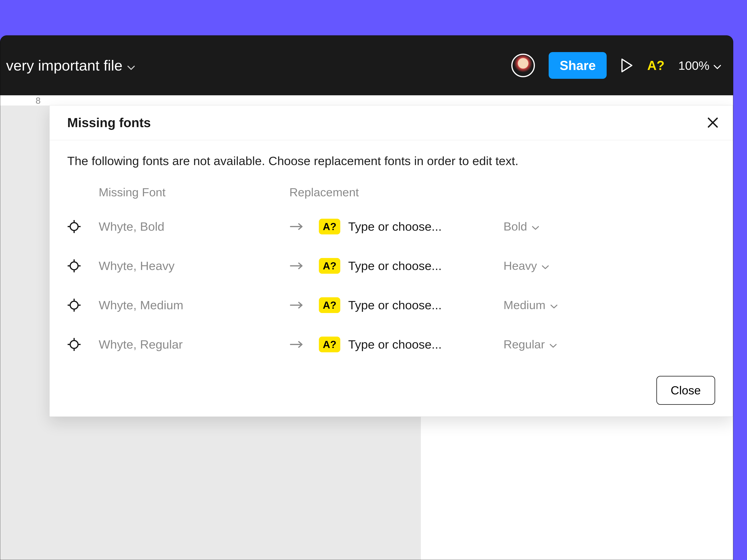 The height and width of the screenshot is (560, 747). What do you see at coordinates (194, 305) in the screenshot?
I see `missing-font-name: Whyte, Medium` at bounding box center [194, 305].